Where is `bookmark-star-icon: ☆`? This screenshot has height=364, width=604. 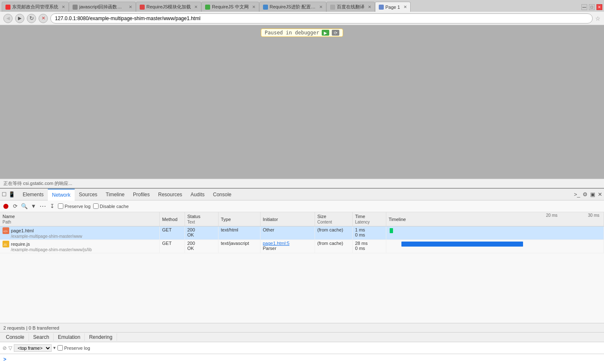
bookmark-star-icon: ☆ is located at coordinates (598, 18).